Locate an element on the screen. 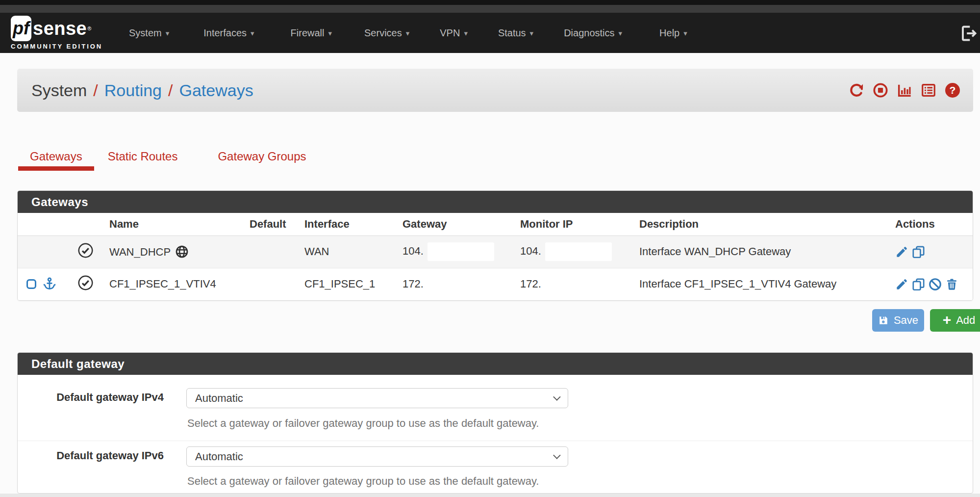  page-bottom-strip is located at coordinates (490, 496).